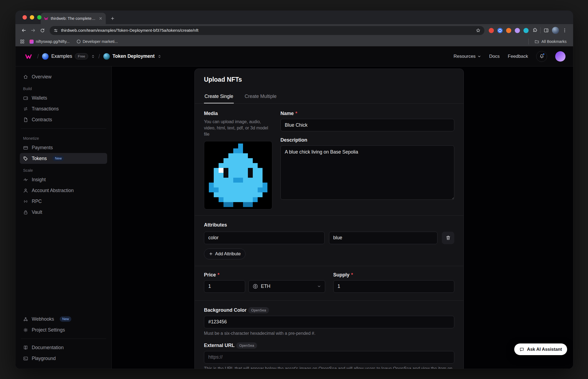  Describe the element at coordinates (50, 42) in the screenshot. I see `bookmark-item-niftyswap: niftyswap.gg/Nifty...` at that location.